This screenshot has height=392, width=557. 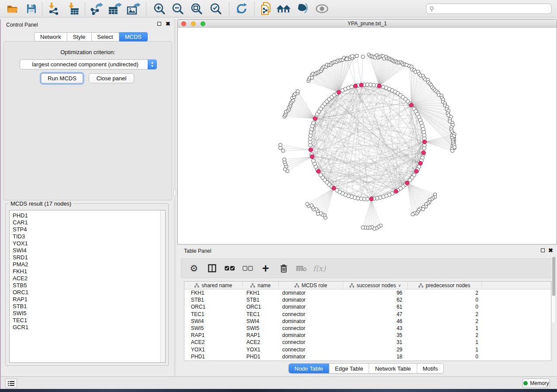 What do you see at coordinates (89, 292) in the screenshot?
I see `mcds-result-item: ORC1` at bounding box center [89, 292].